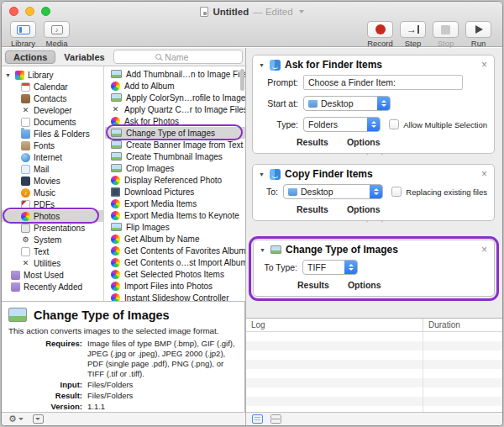  What do you see at coordinates (374, 249) in the screenshot?
I see `action-header: ▼Change Type of Images×` at bounding box center [374, 249].